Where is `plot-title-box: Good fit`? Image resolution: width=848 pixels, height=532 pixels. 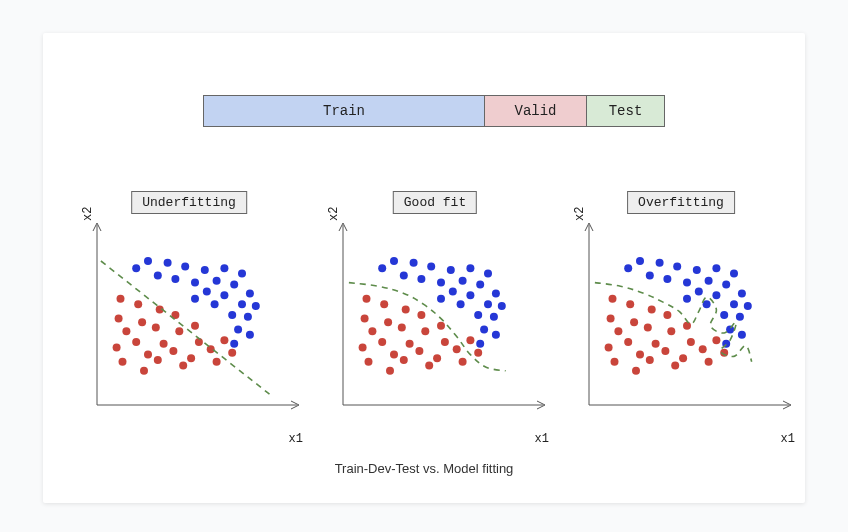
plot-title-box: Good fit is located at coordinates (435, 202).